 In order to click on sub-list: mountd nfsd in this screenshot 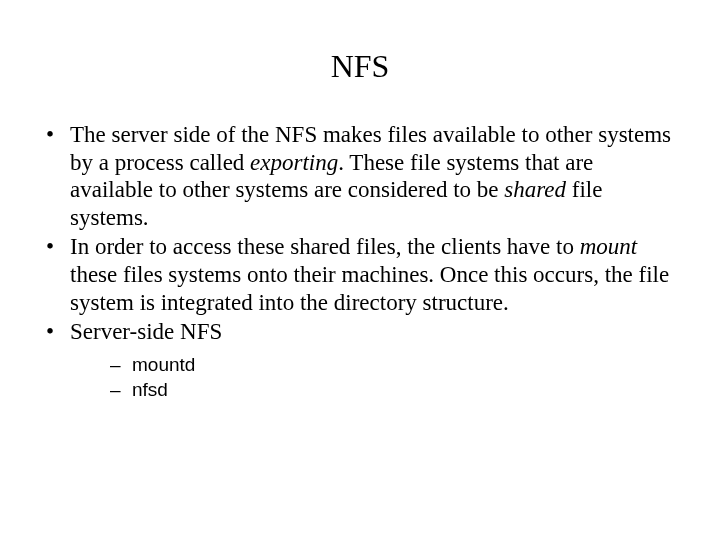, I will do `click(395, 378)`.